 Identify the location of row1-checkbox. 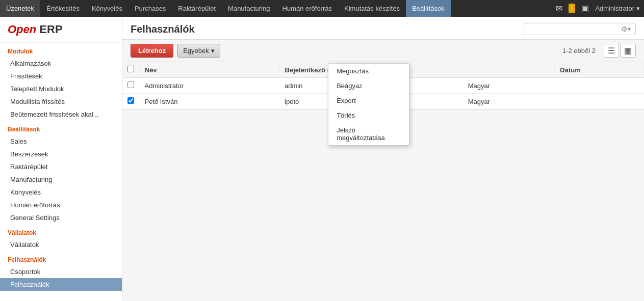
(131, 85).